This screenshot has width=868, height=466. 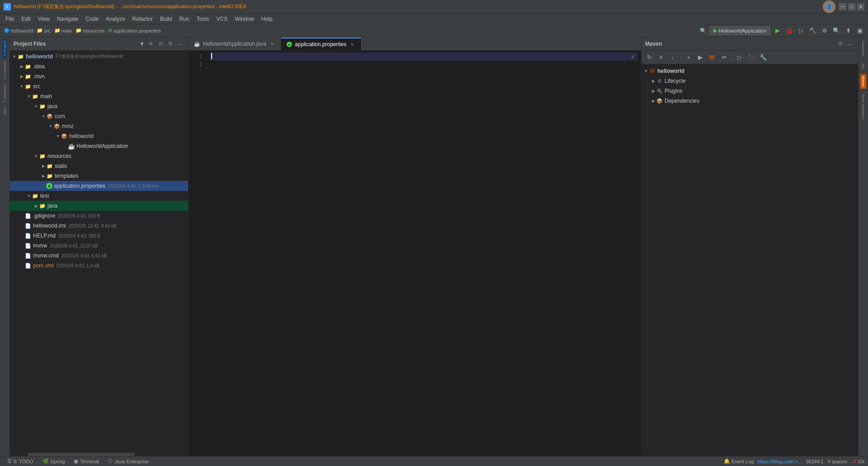 I want to click on breadcrumb-helloworld: helloworld, so click(x=22, y=31).